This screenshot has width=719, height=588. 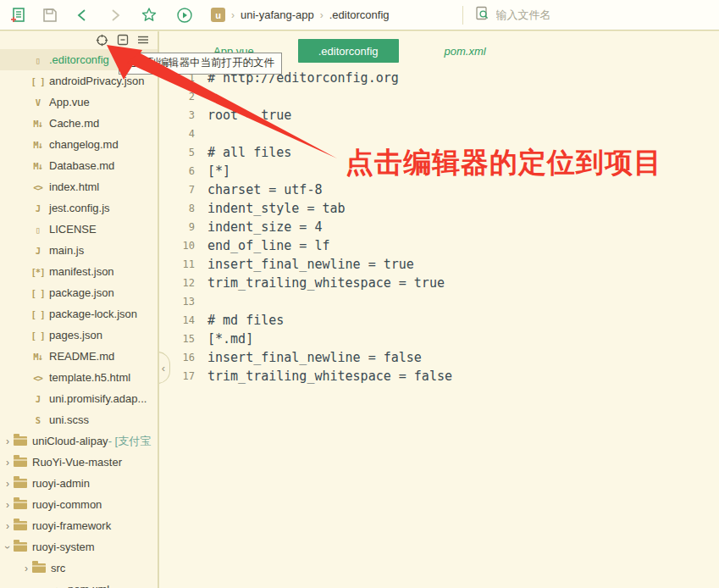 What do you see at coordinates (349, 51) in the screenshot?
I see `tab-.editorconfig: .editorconfig` at bounding box center [349, 51].